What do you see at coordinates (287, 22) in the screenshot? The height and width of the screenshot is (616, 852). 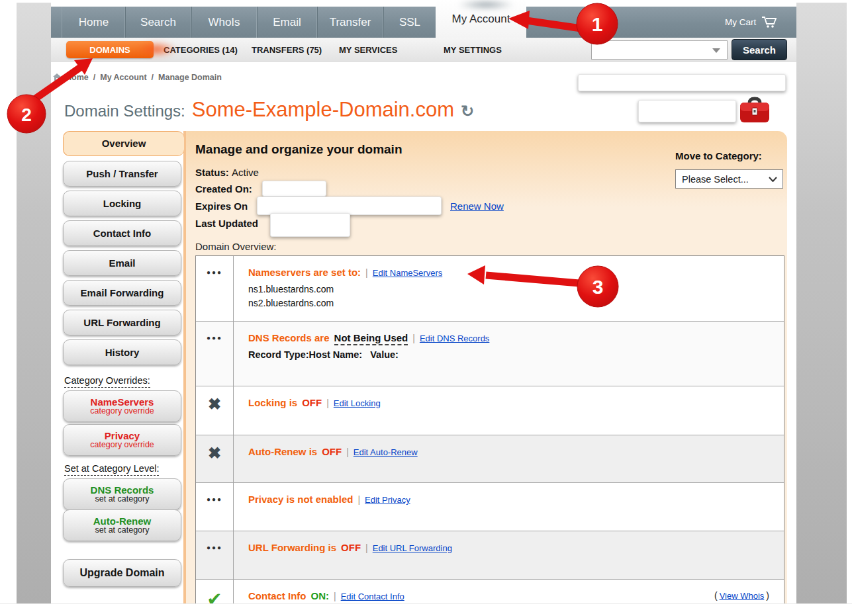 I see `tab-email: Email` at bounding box center [287, 22].